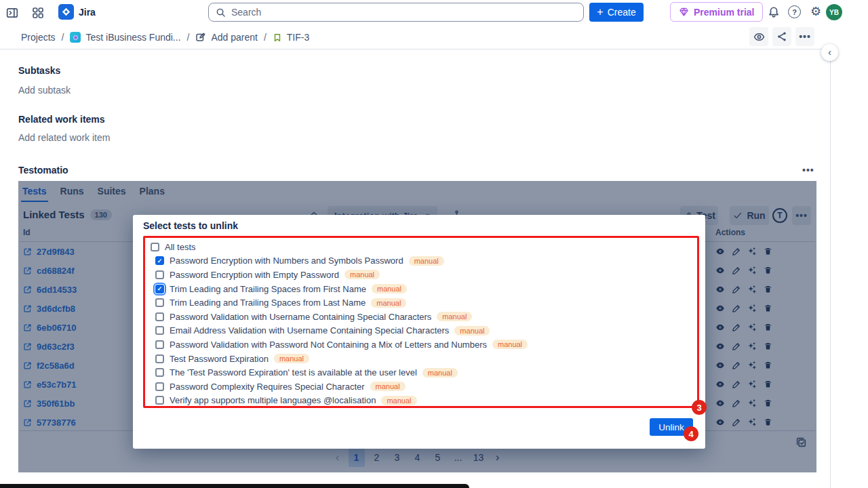  What do you see at coordinates (749, 216) in the screenshot?
I see `run-button: Run` at bounding box center [749, 216].